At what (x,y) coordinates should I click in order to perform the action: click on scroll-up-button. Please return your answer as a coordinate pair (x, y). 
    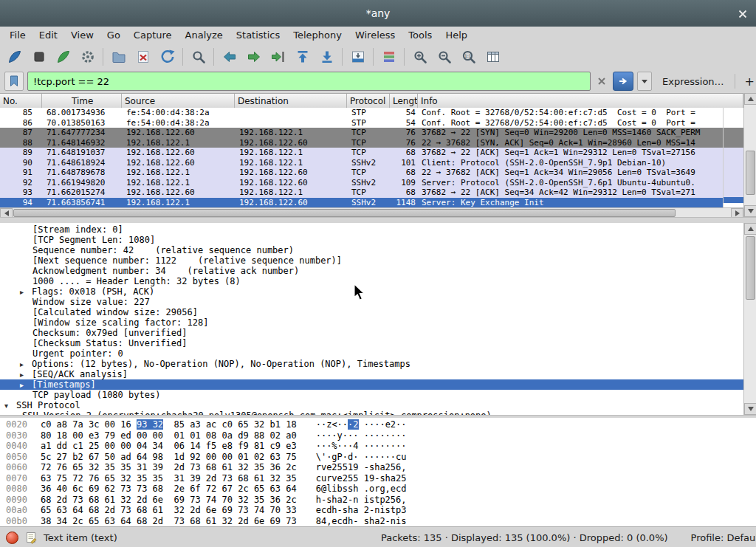
    Looking at the image, I should click on (750, 99).